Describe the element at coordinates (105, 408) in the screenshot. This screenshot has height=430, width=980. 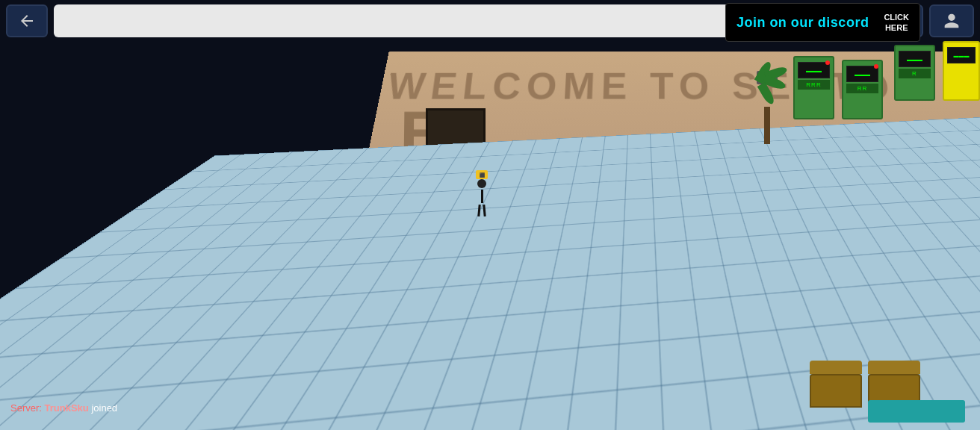
I see `chat-action: joined` at that location.